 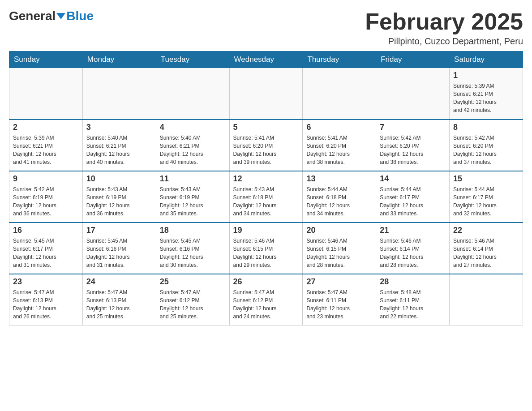 I want to click on day-number: 23, so click(x=46, y=282).